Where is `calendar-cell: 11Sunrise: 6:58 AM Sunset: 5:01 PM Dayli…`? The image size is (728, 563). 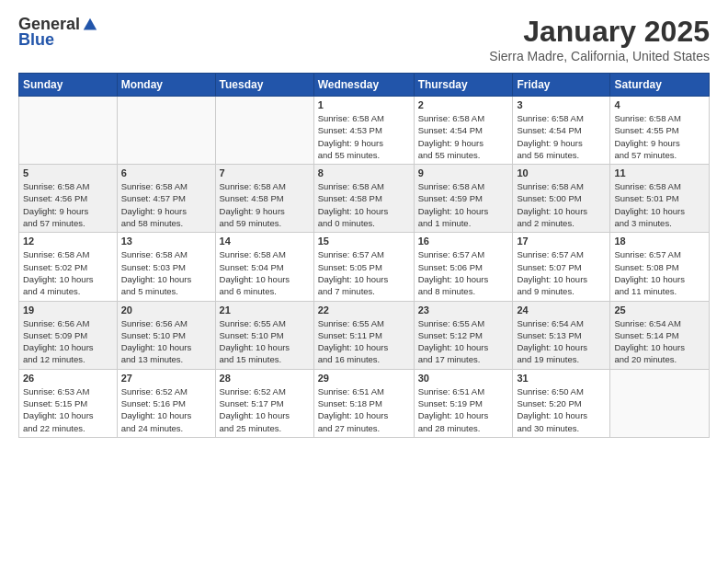
calendar-cell: 11Sunrise: 6:58 AM Sunset: 5:01 PM Dayli… is located at coordinates (660, 199).